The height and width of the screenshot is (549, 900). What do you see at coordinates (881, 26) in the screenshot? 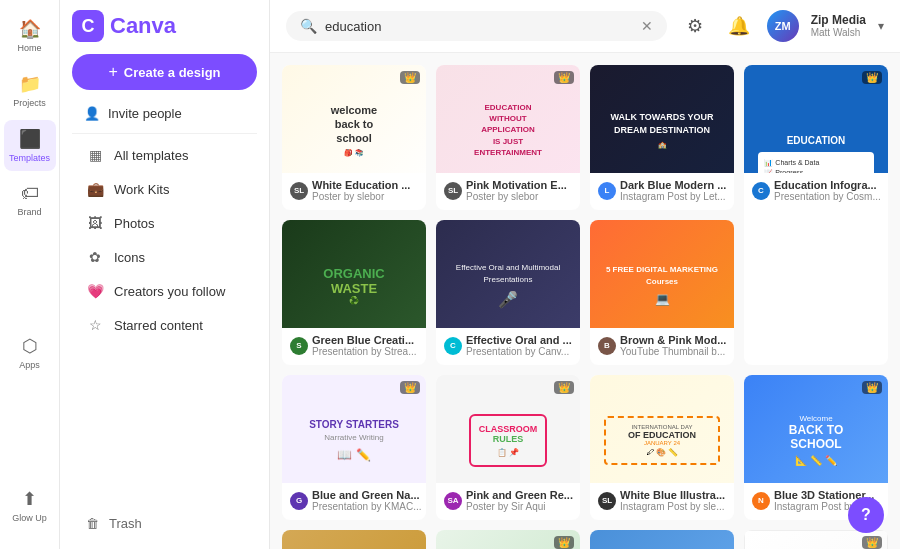
I see `user-dropdown-icon: ▾` at bounding box center [881, 26].